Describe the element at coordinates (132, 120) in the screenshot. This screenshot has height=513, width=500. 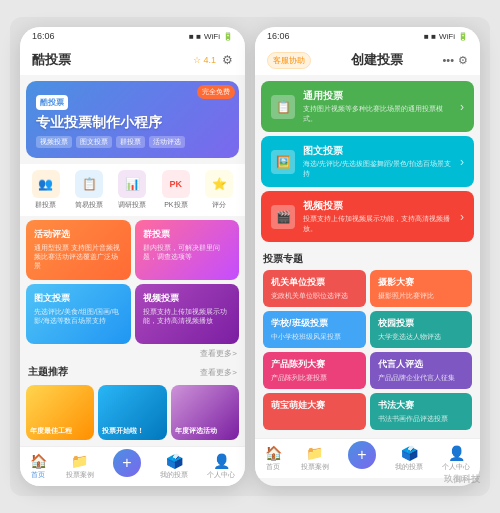
I see `left-banner: 完全免费 酷投票 专业投票制作小程序 视频投票 图文投票 群投票 活动评选` at that location.